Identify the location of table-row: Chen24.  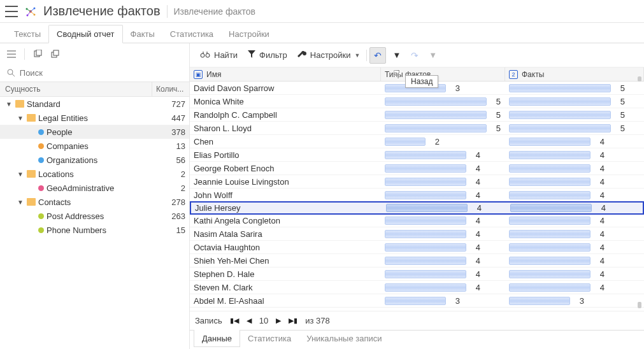
(417, 141).